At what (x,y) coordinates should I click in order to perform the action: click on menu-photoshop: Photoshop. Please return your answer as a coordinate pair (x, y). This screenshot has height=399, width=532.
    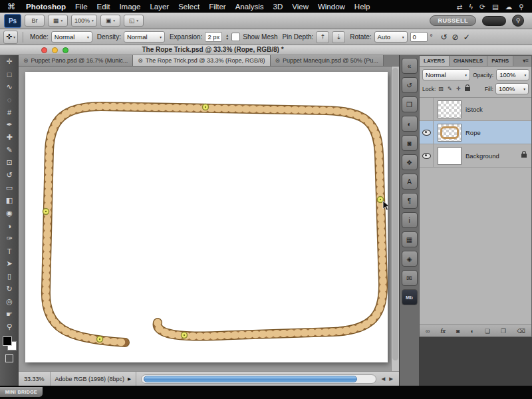
    Looking at the image, I should click on (46, 7).